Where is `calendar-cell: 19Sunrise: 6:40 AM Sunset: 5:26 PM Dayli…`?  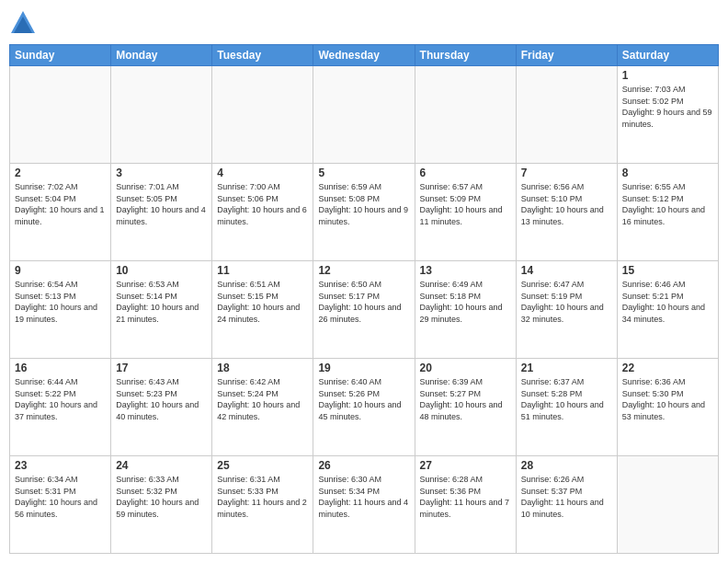 calendar-cell: 19Sunrise: 6:40 AM Sunset: 5:26 PM Dayli… is located at coordinates (364, 408).